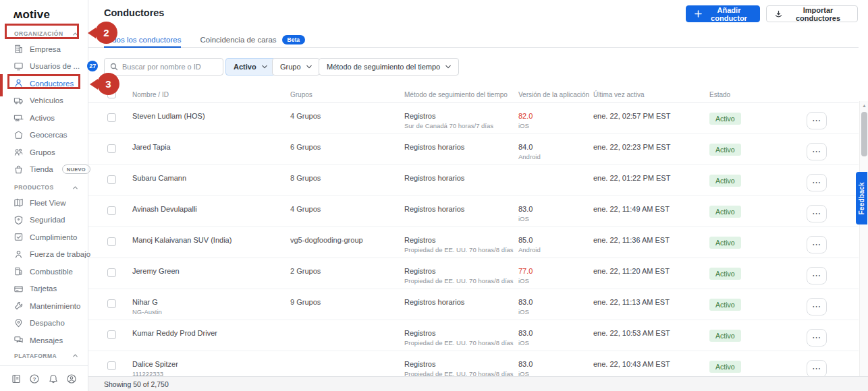  I want to click on feedback-tab: Feedback, so click(861, 198).